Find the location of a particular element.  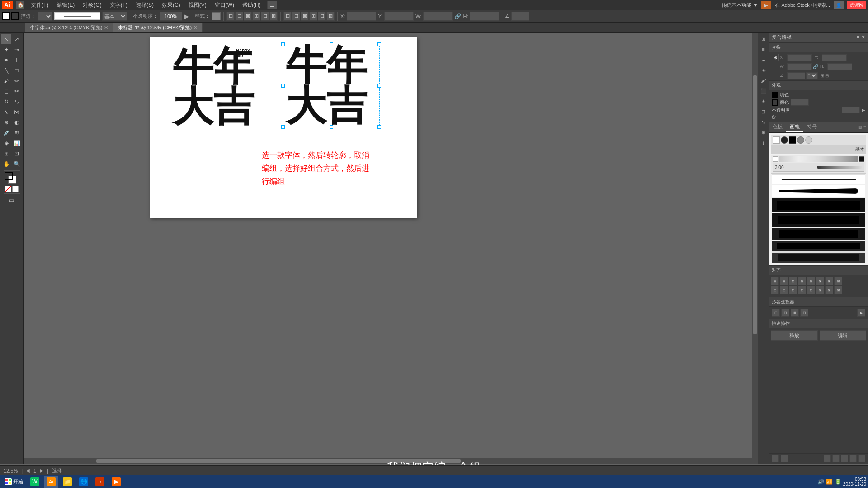

next-page: ▶ is located at coordinates (42, 471).